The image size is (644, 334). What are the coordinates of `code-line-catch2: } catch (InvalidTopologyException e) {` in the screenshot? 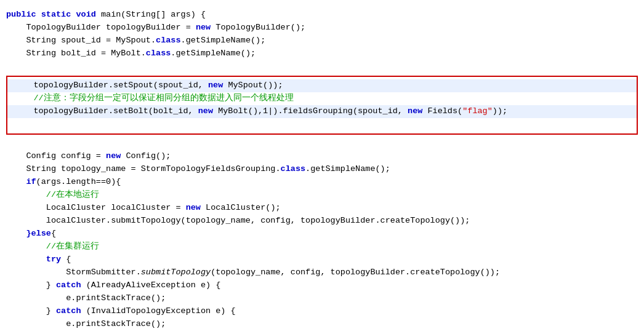 It's located at (322, 311).